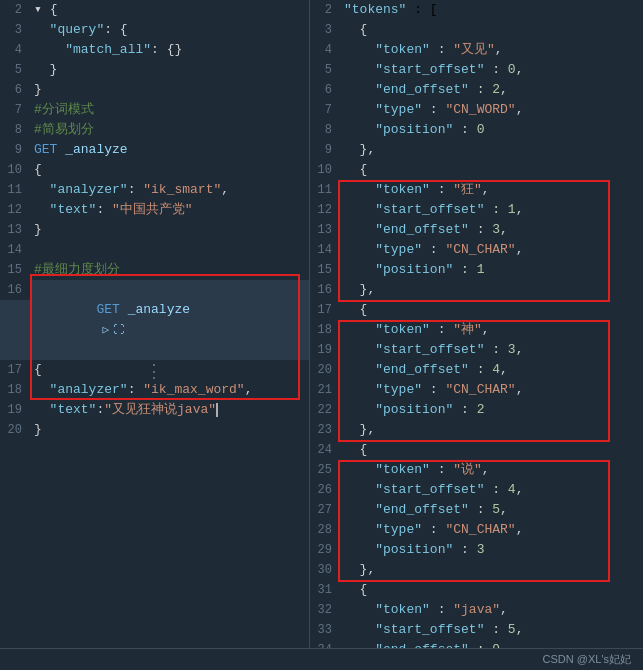  Describe the element at coordinates (476, 250) in the screenshot. I see `r-line-14: 14 "type" : "CN_CHAR",` at that location.